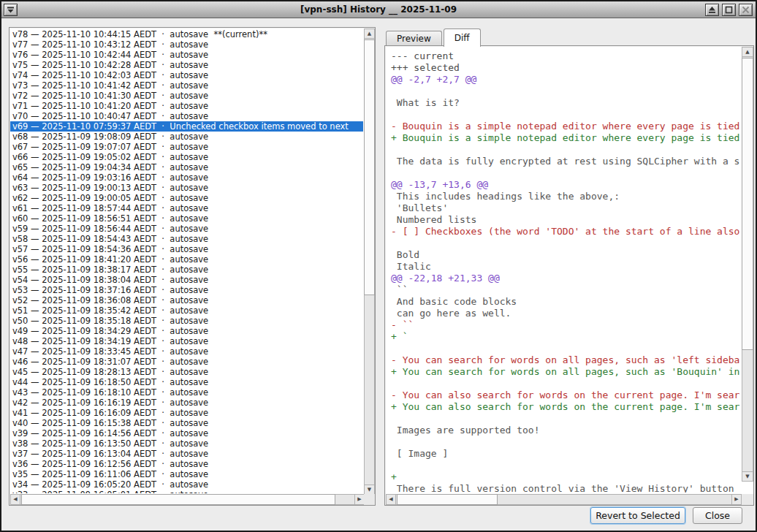  I want to click on version-list-item: v78 — 2025-11-10 10:44:15 AEDT · autosav…, so click(187, 34).